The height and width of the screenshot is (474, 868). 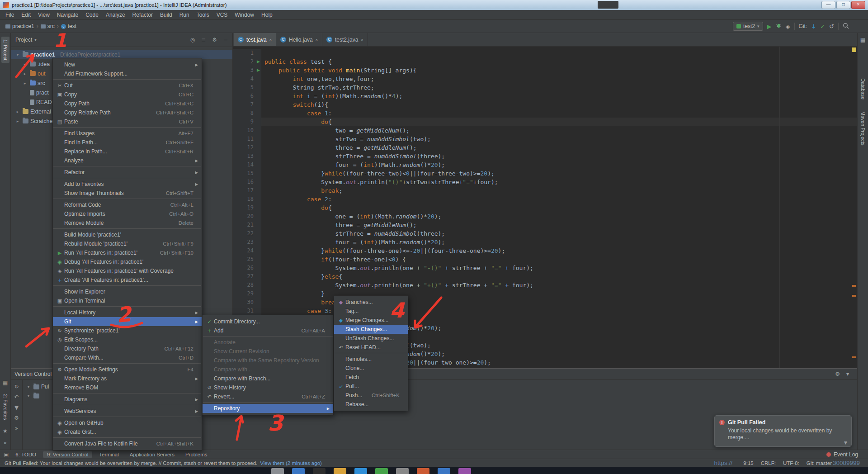 What do you see at coordinates (268, 351) in the screenshot?
I see `git-menu-item-show-current-revision: Show Current Revision` at bounding box center [268, 351].